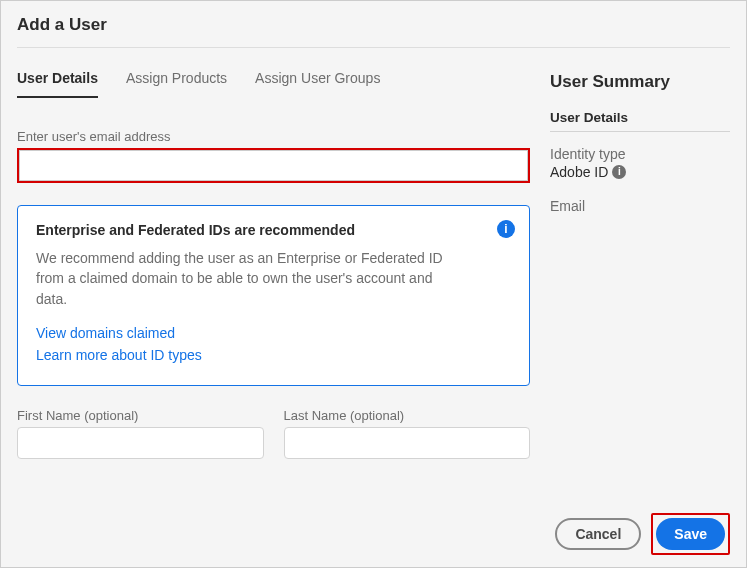 The width and height of the screenshot is (747, 568). Describe the element at coordinates (408, 416) in the screenshot. I see `last-name-label: Last Name (optional)` at that location.